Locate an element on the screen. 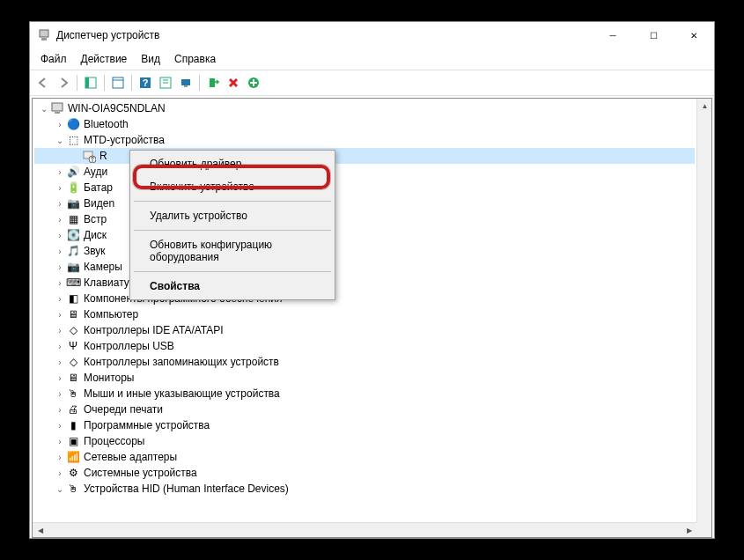 The height and width of the screenshot is (560, 744). vertical-scrollbar: ▲ ▼ is located at coordinates (704, 318).